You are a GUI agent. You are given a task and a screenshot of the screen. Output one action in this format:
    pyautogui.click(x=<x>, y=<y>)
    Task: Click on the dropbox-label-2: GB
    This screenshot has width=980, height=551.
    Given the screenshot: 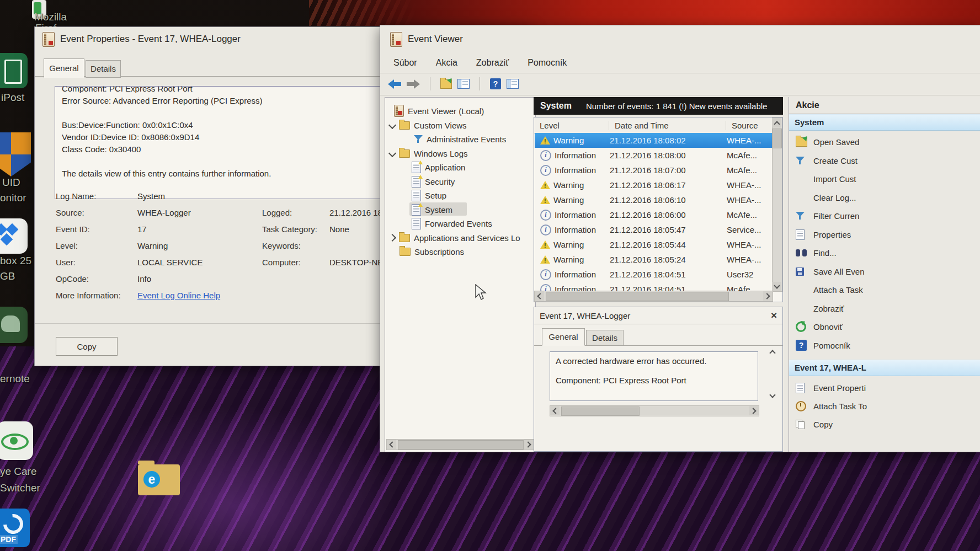 What is the action you would take?
    pyautogui.click(x=8, y=276)
    